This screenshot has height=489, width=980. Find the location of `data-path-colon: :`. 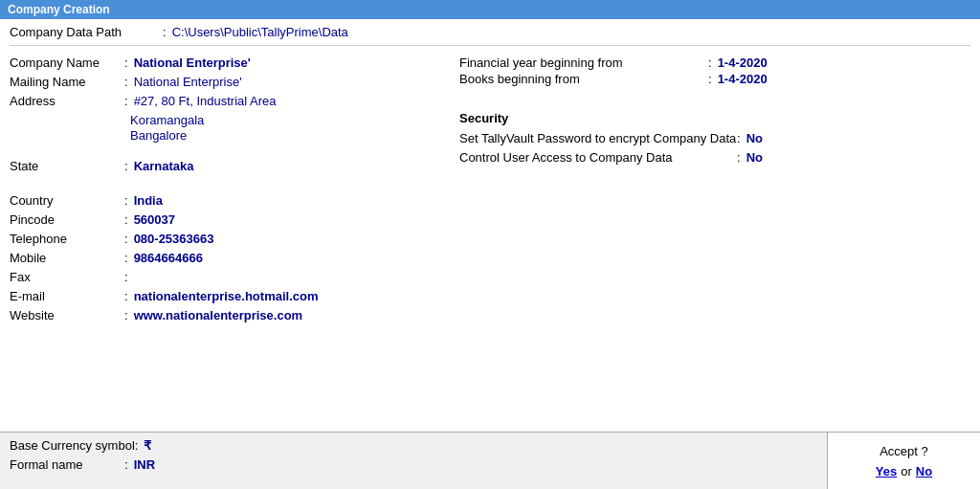

data-path-colon: : is located at coordinates (165, 33).